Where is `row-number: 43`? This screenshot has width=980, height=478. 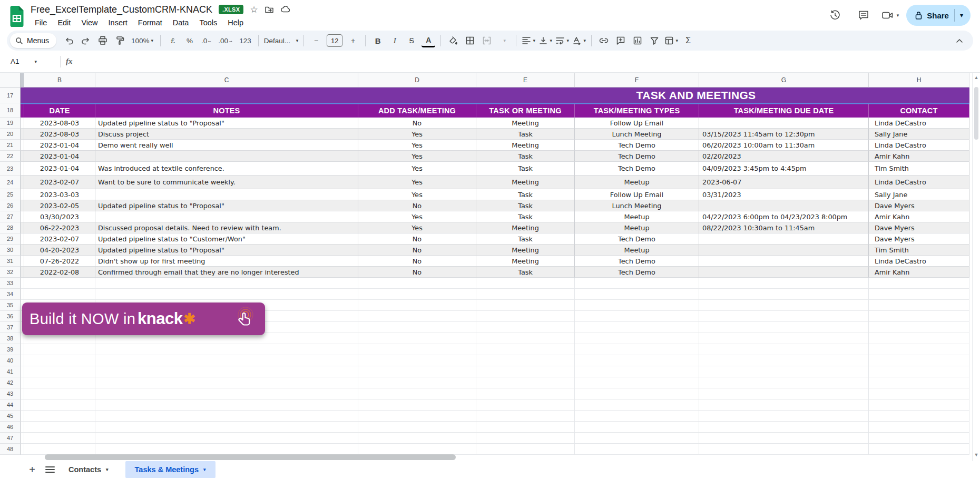
row-number: 43 is located at coordinates (11, 394).